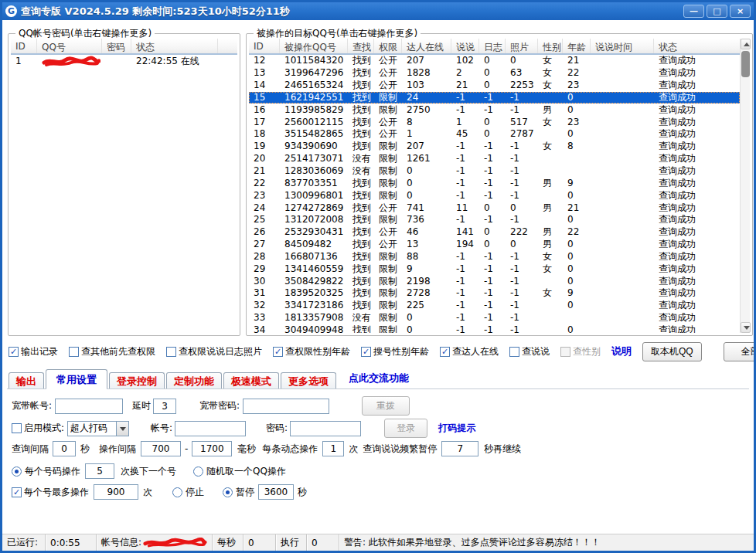 The height and width of the screenshot is (553, 756). I want to click on target-table-row: 291341460559找到限制9-1-1-1女0查询成功, so click(495, 269).